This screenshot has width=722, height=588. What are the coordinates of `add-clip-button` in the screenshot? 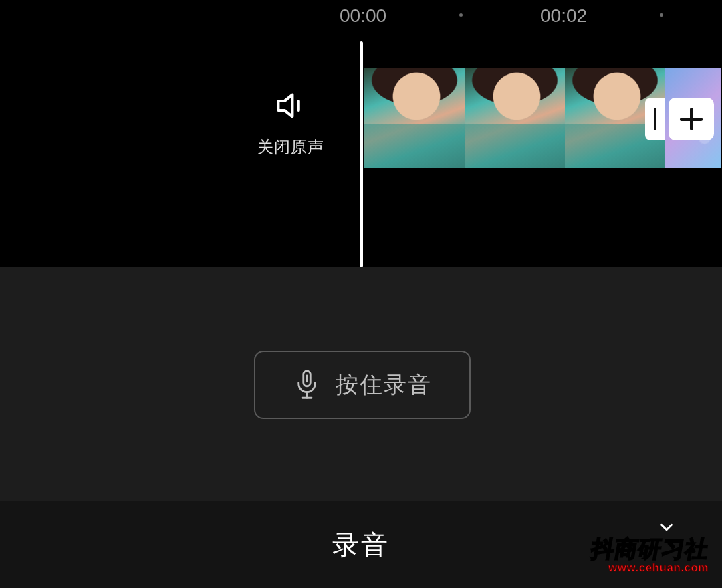 It's located at (691, 119).